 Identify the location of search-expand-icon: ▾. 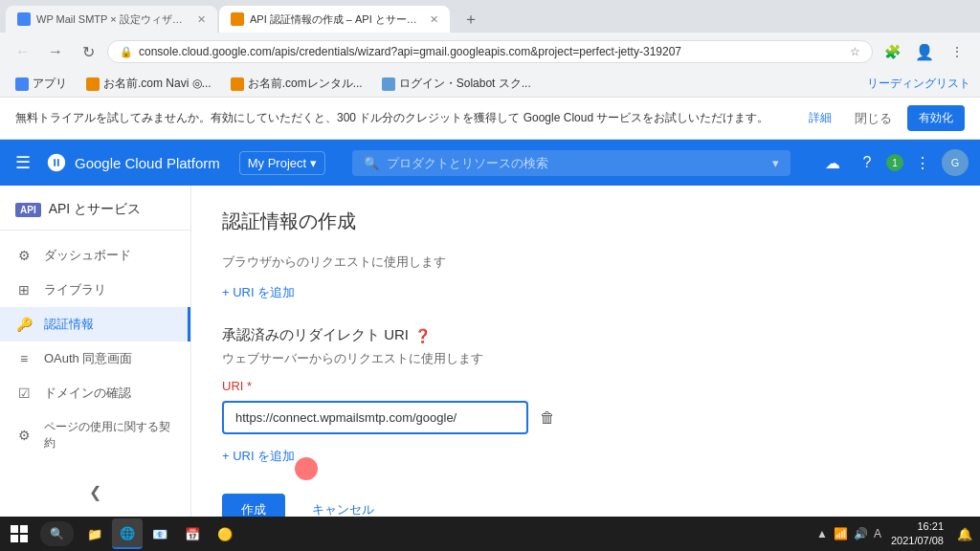
(775, 163).